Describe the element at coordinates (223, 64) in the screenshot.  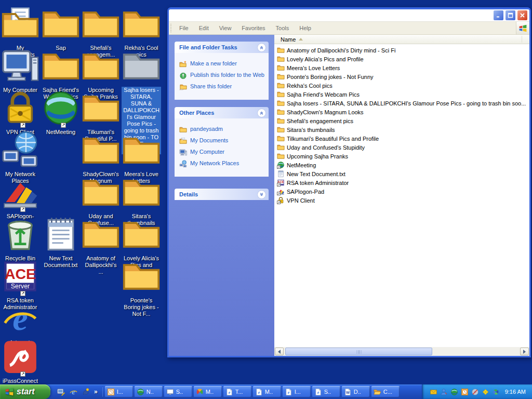
I see `task-link-make-a-new-folder: Make a new folder` at that location.